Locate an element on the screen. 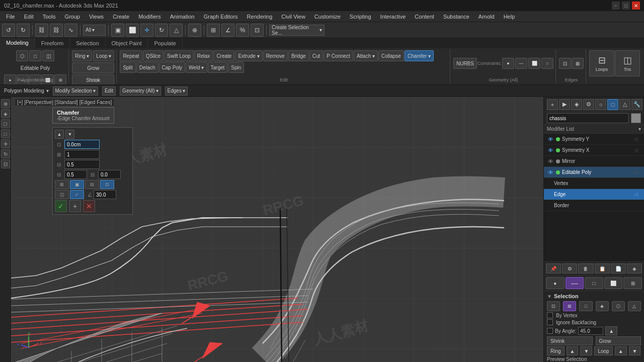 The height and width of the screenshot is (362, 644). modifier-pin-symmetry-y: ◁ is located at coordinates (637, 139).